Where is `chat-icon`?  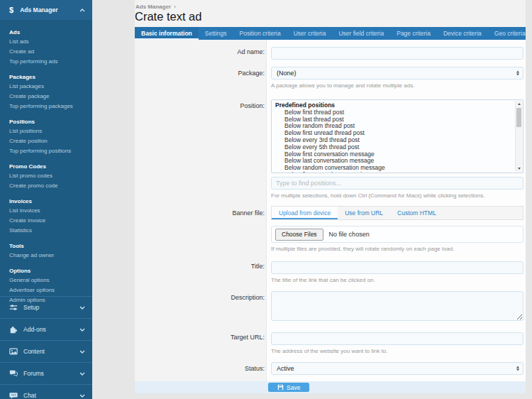
chat-icon is located at coordinates (13, 395).